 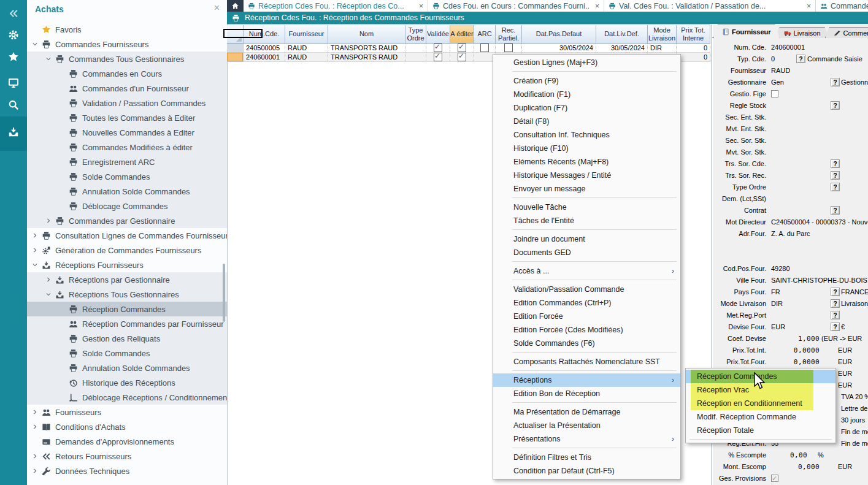 What do you see at coordinates (761, 403) in the screenshot?
I see `submenu-item-reception-en-conditionnement: Réception en Conditionnement` at bounding box center [761, 403].